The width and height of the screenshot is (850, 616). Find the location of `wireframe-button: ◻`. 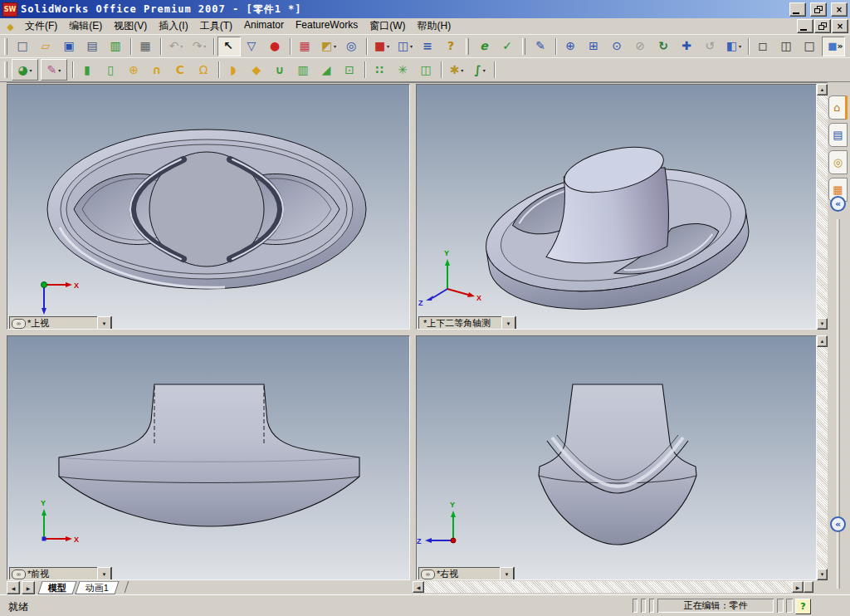

wireframe-button: ◻ is located at coordinates (764, 46).